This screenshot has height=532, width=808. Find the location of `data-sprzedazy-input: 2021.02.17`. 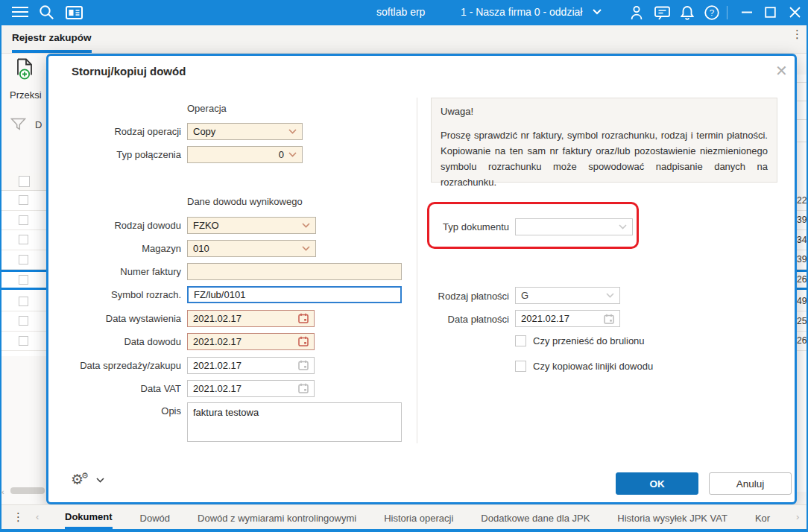

data-sprzedazy-input: 2021.02.17 is located at coordinates (250, 365).